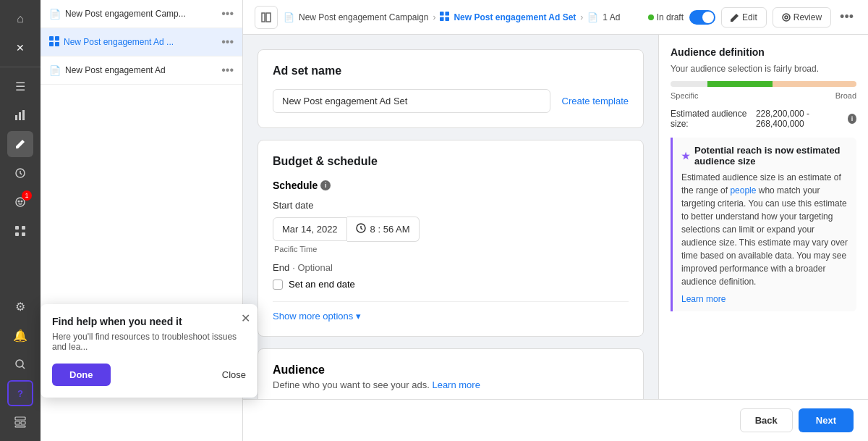 The width and height of the screenshot is (868, 441). I want to click on ad-label: New Post engagement Ad, so click(141, 70).